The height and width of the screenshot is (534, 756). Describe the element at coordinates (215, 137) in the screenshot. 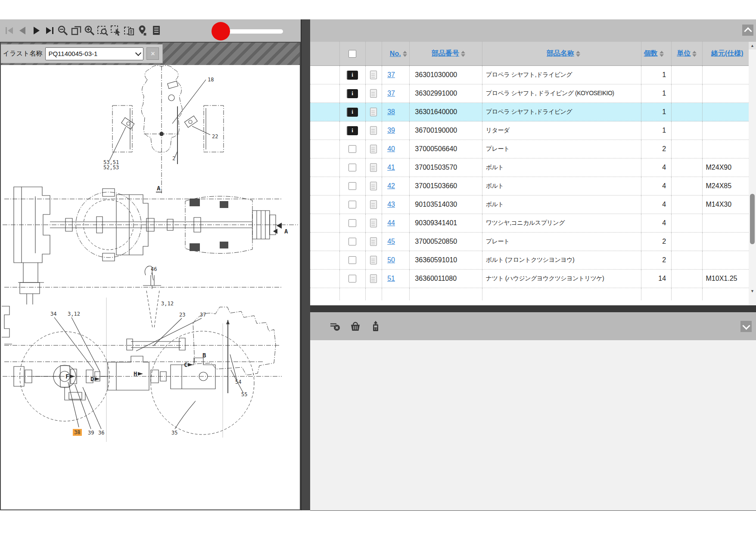

I see `drawing-label: 22` at that location.